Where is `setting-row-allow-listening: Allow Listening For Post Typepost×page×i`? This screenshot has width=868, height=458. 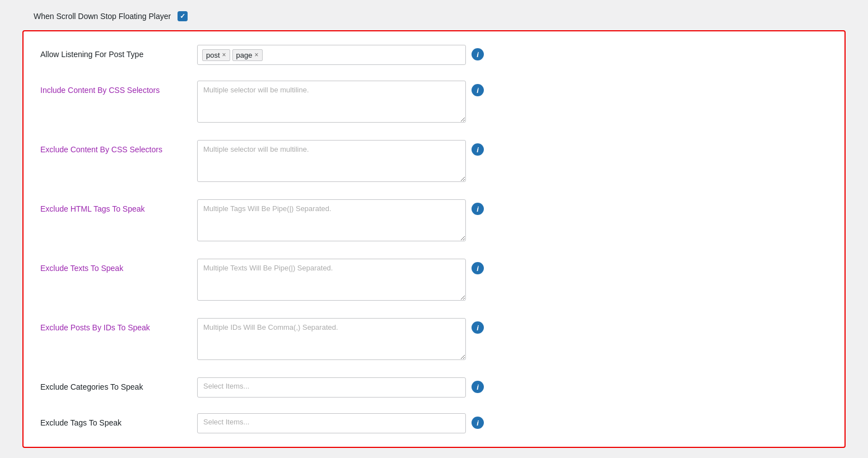 setting-row-allow-listening: Allow Listening For Post Typepost×page×i is located at coordinates (434, 55).